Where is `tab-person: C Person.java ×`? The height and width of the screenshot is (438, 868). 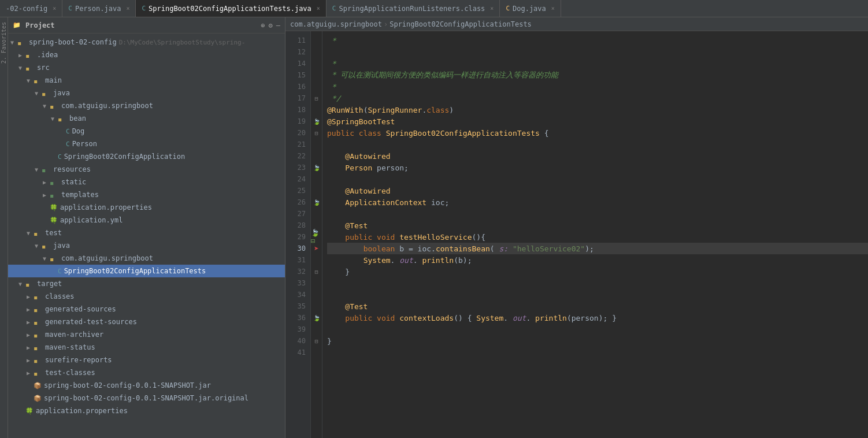
tab-person: C Person.java × is located at coordinates (99, 9).